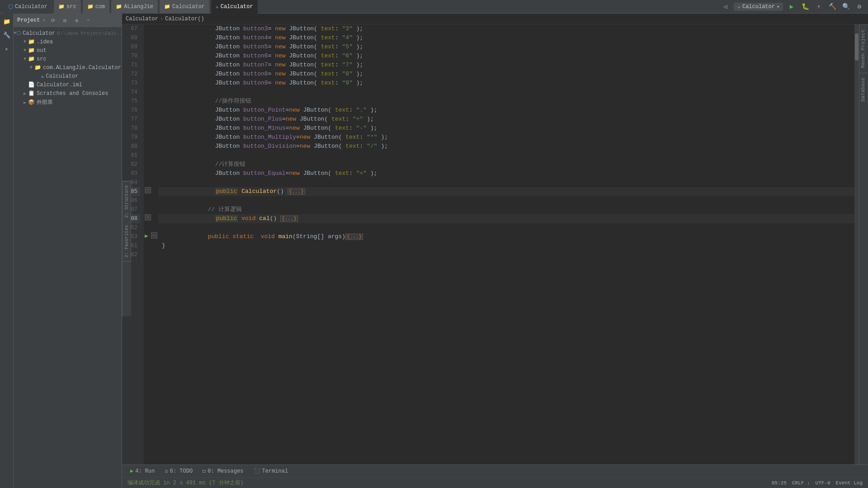 This screenshot has width=868, height=488. I want to click on sync-icon: ⟳, so click(53, 20).